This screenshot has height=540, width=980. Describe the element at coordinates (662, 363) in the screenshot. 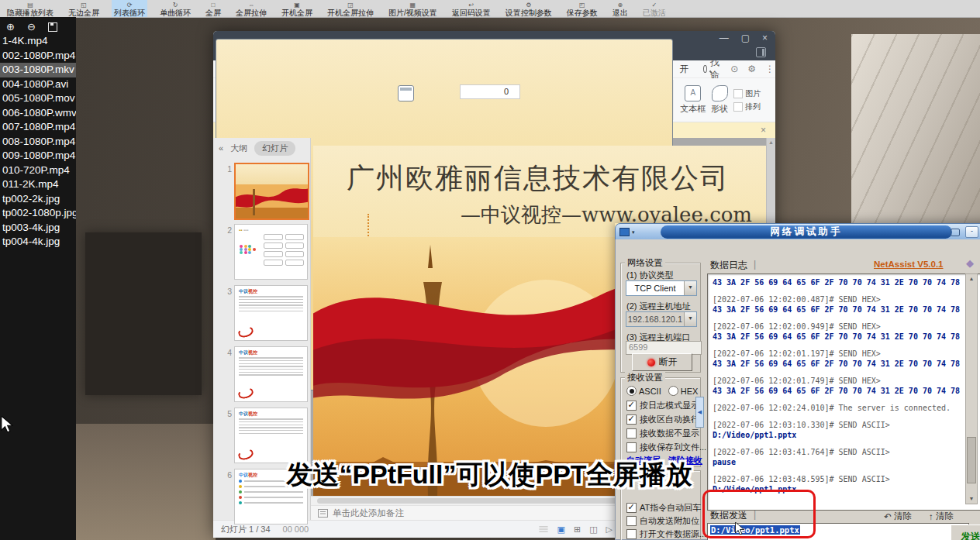

I see `disconnect-button: 断开` at that location.